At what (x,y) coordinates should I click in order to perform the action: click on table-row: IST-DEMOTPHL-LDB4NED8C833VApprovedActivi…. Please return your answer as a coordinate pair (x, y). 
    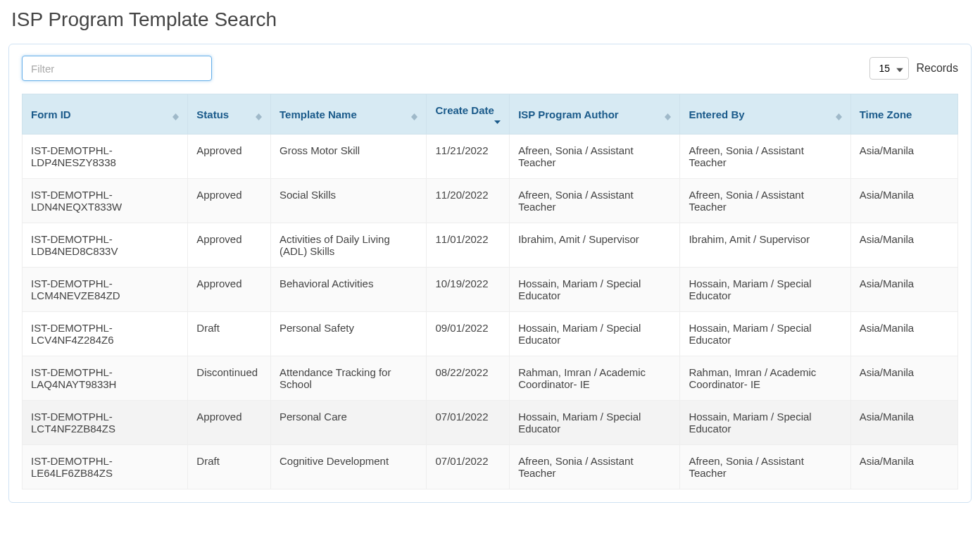
    Looking at the image, I should click on (490, 245).